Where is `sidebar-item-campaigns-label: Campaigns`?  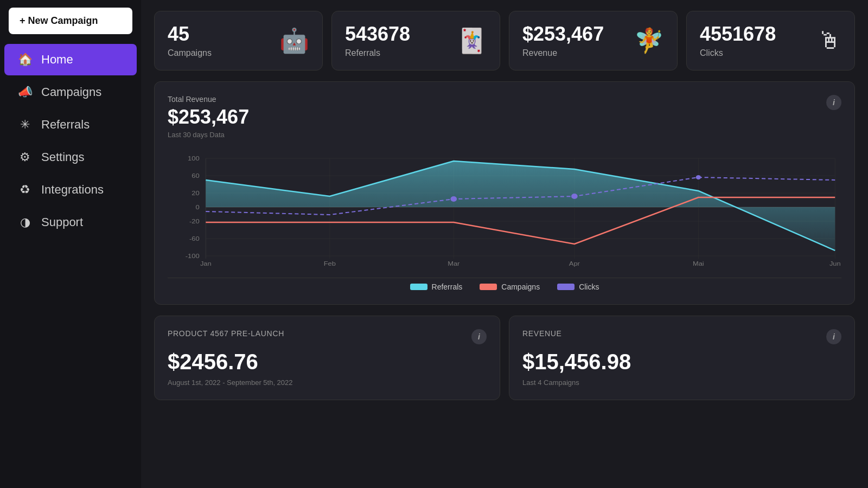
sidebar-item-campaigns-label: Campaigns is located at coordinates (72, 92).